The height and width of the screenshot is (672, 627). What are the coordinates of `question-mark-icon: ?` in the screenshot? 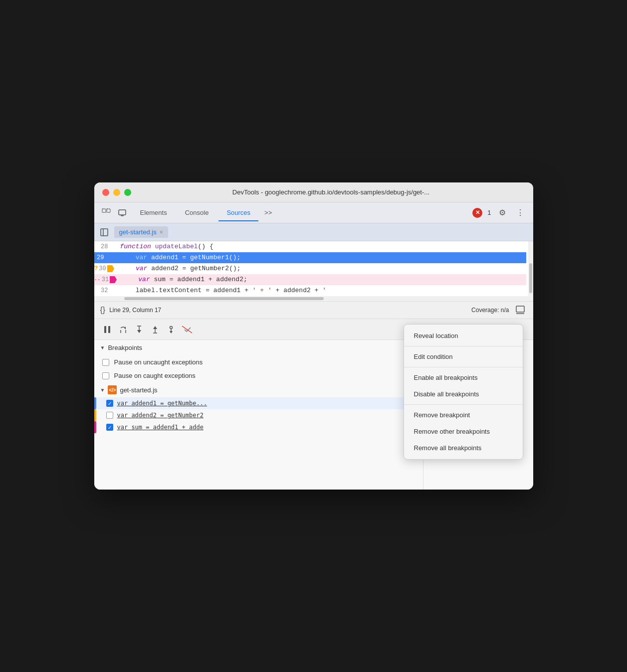 It's located at (96, 269).